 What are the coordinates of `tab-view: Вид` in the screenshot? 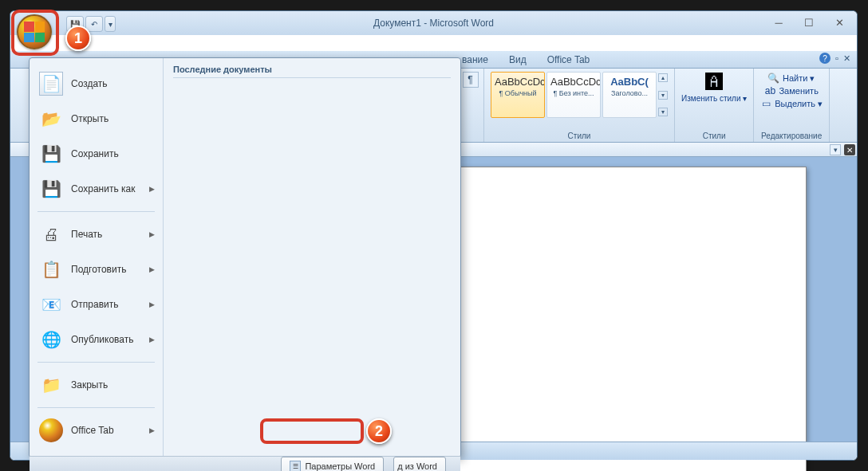 It's located at (518, 60).